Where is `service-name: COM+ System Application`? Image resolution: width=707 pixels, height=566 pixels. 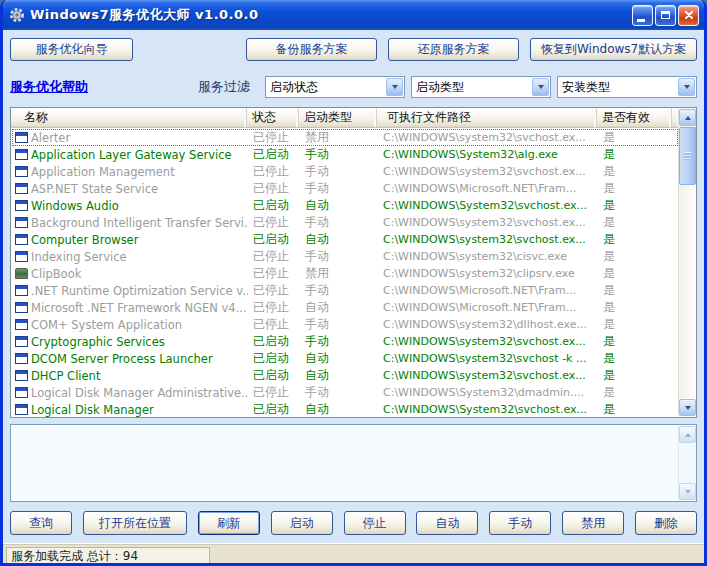
service-name: COM+ System Application is located at coordinates (106, 325).